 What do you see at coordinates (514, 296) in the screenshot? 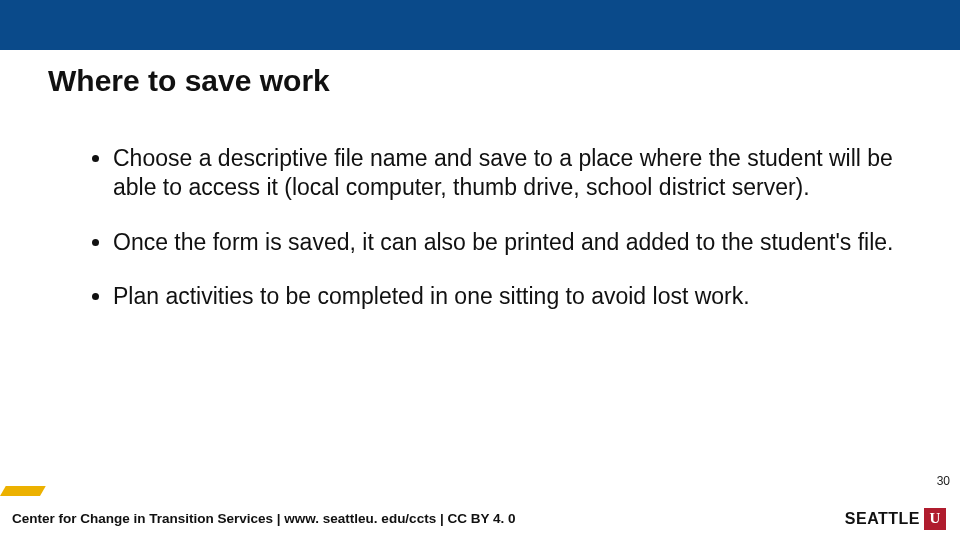
I see `bullet-item: Plan activities to be completed in one s…` at bounding box center [514, 296].